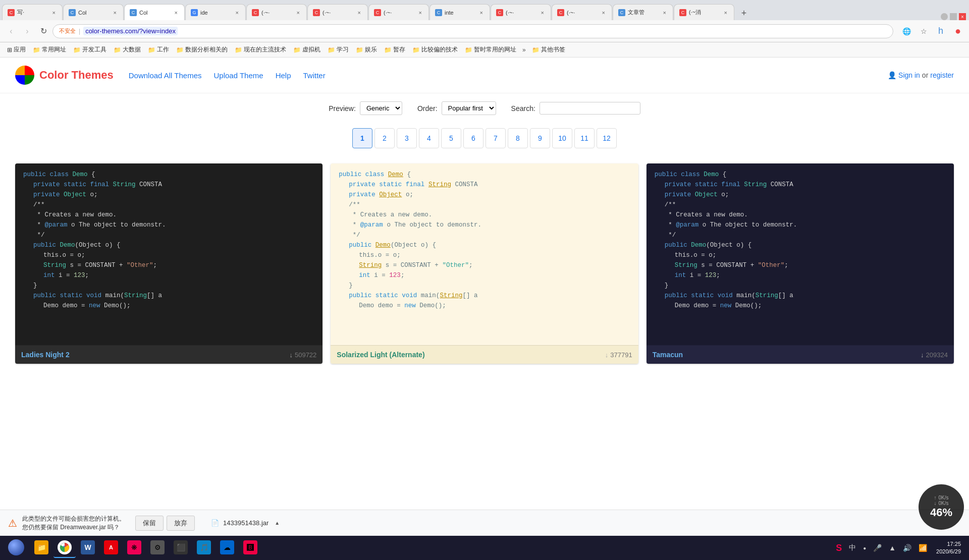 The width and height of the screenshot is (969, 560). What do you see at coordinates (744, 13) in the screenshot?
I see `new-tab-button: +` at bounding box center [744, 13].